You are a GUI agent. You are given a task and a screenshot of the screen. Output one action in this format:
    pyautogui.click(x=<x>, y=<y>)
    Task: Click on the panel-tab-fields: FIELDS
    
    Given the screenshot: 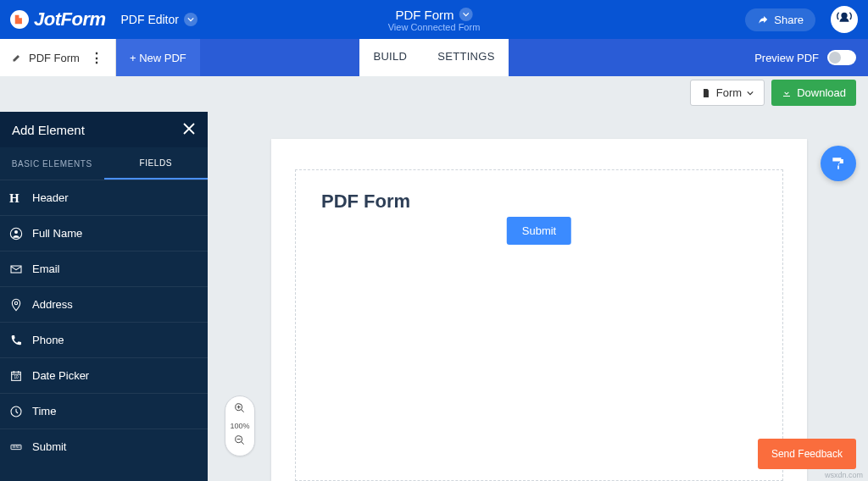 What is the action you would take?
    pyautogui.click(x=156, y=163)
    